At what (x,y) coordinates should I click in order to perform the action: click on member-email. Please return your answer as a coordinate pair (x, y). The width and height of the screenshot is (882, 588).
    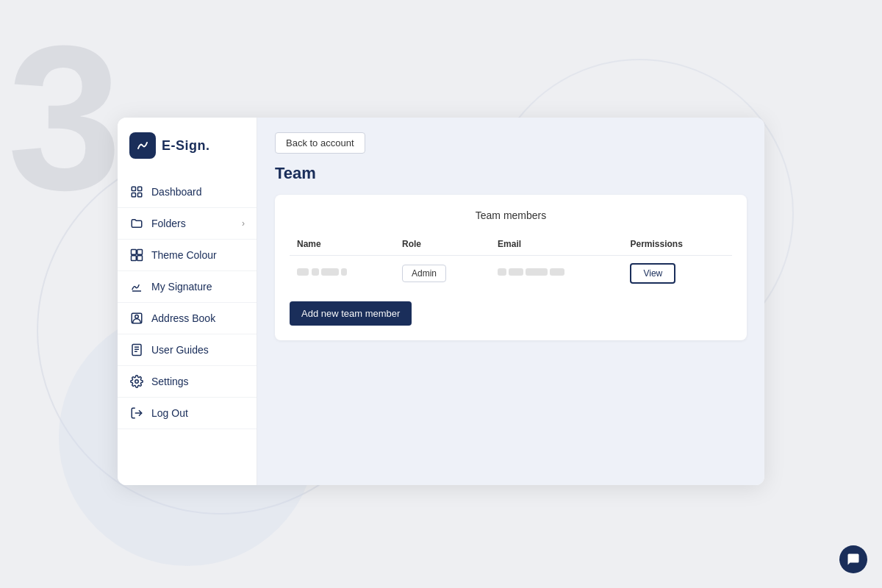
    Looking at the image, I should click on (556, 273).